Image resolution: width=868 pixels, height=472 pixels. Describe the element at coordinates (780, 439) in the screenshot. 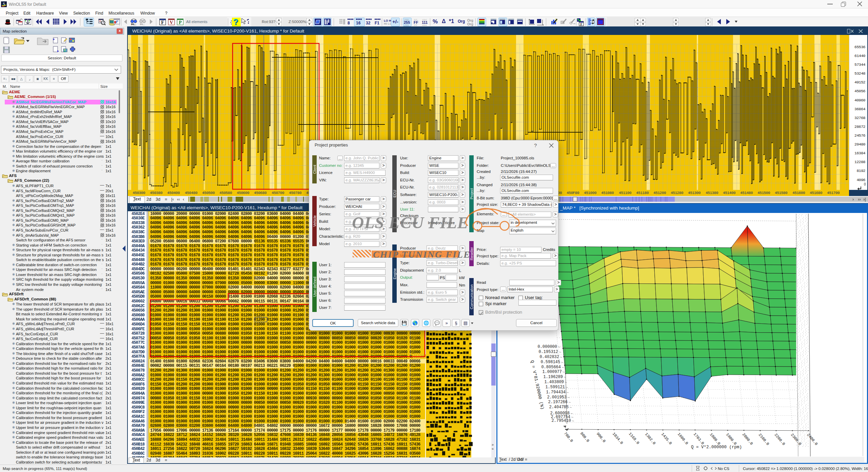

I see `svg-text: 2200.0` at that location.